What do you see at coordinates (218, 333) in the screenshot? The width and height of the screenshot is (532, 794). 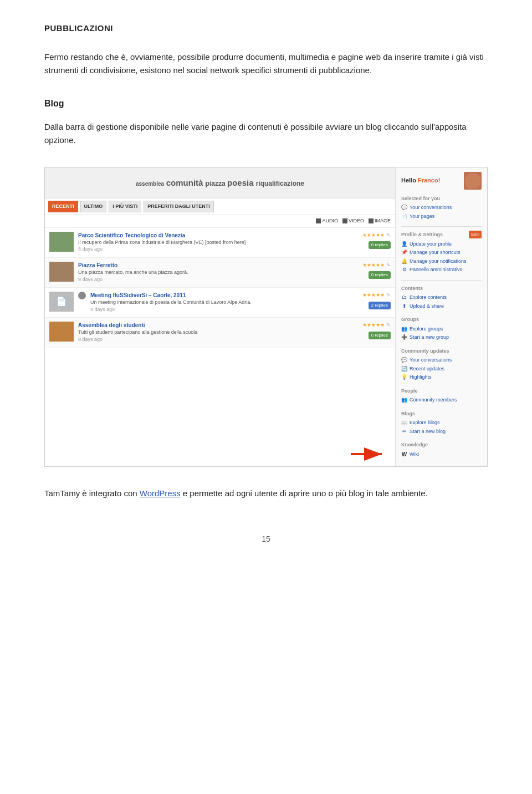 I see `content-desc-4: Tutti gli studenti partecipano alla gest…` at bounding box center [218, 333].